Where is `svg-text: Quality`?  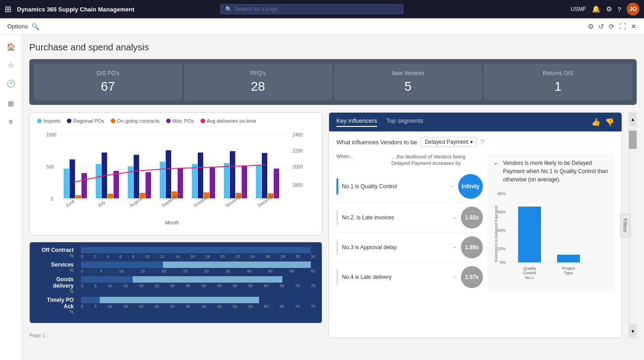
svg-text: Quality is located at coordinates (530, 268).